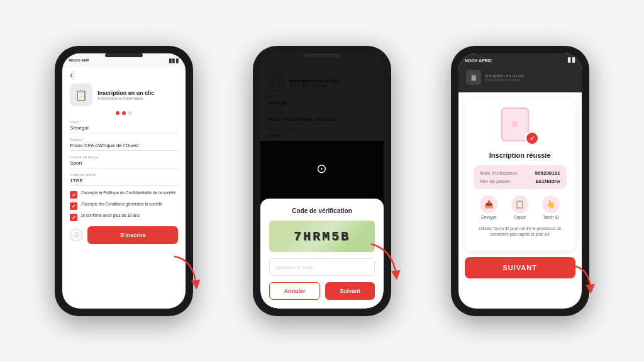 This screenshot has height=362, width=644. I want to click on send-icon: 📤, so click(489, 204).